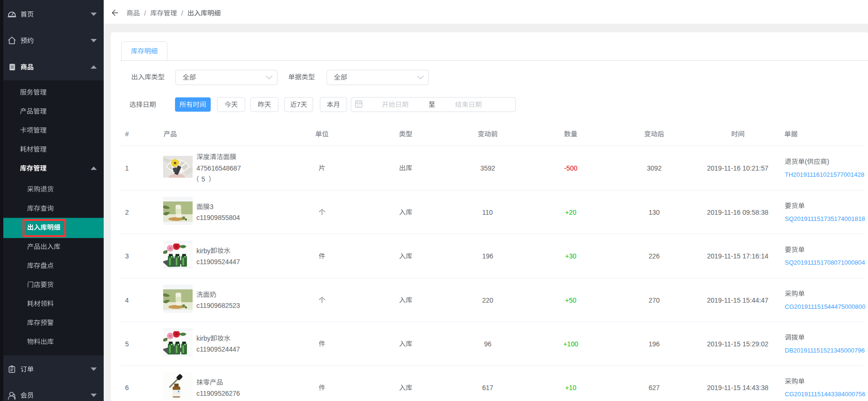 The height and width of the screenshot is (401, 868). I want to click on svg-text: 270, so click(654, 300).